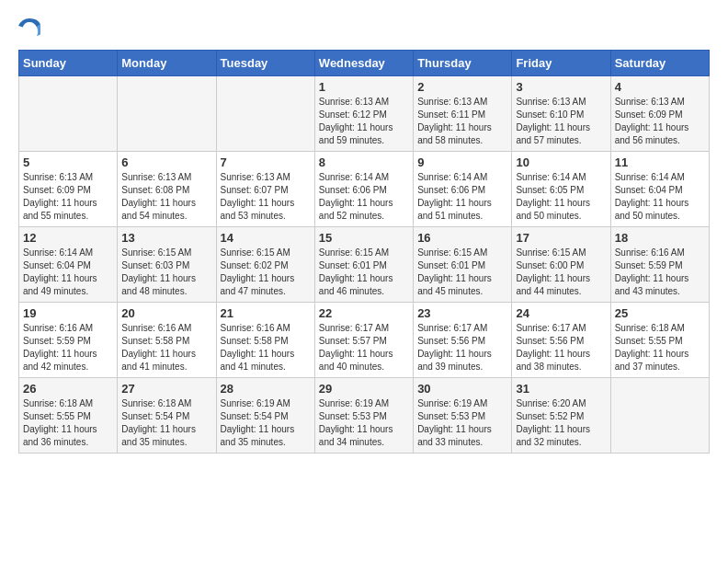  Describe the element at coordinates (660, 265) in the screenshot. I see `calendar-cell: 18 Sunrise: 6:16 AM Sunset: 5:59 PM Dayl…` at that location.